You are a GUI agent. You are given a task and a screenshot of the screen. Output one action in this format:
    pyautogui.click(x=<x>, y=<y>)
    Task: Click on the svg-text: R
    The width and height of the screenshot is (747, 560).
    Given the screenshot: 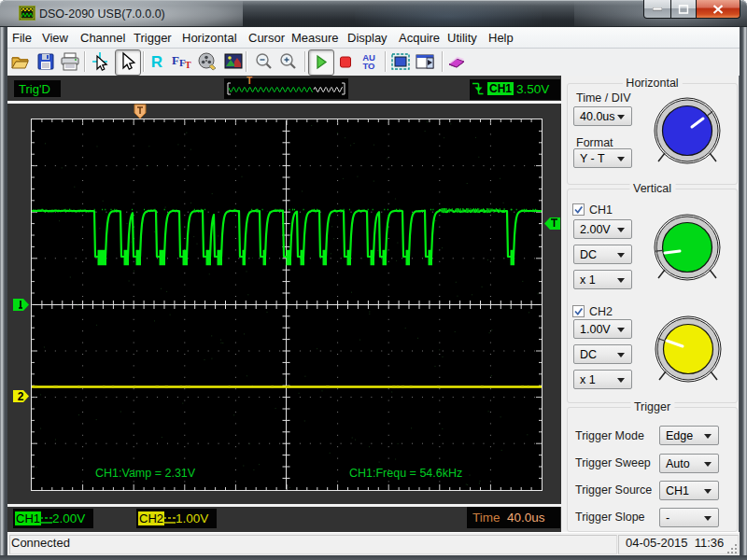 What is the action you would take?
    pyautogui.click(x=157, y=62)
    